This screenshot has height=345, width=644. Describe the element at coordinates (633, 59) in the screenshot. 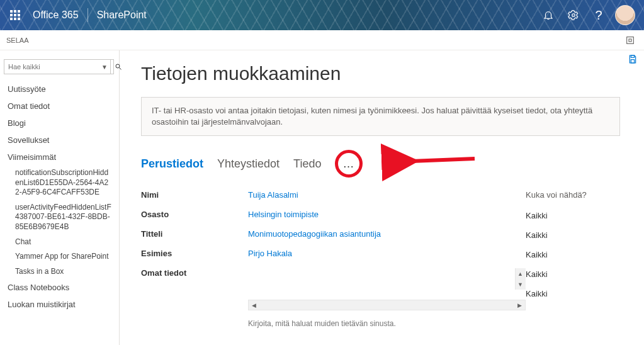

I see `save-icon` at that location.